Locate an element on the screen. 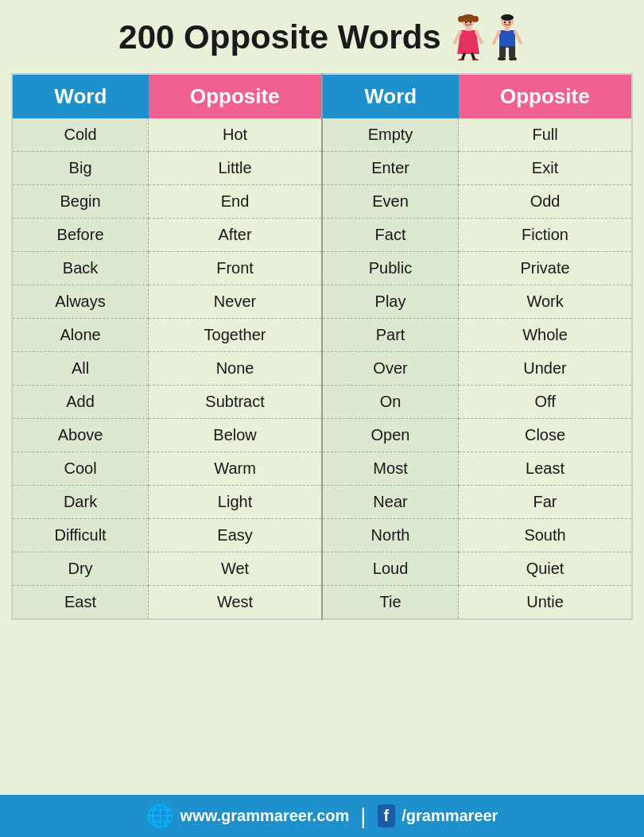 Image resolution: width=644 pixels, height=837 pixels. word-cell: Cold is located at coordinates (80, 135).